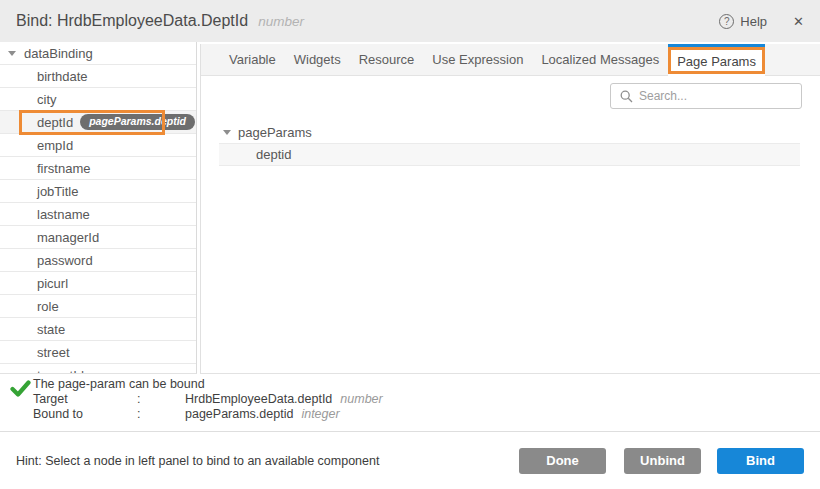 The height and width of the screenshot is (489, 820). Describe the element at coordinates (20, 388) in the screenshot. I see `success-check-icon` at that location.